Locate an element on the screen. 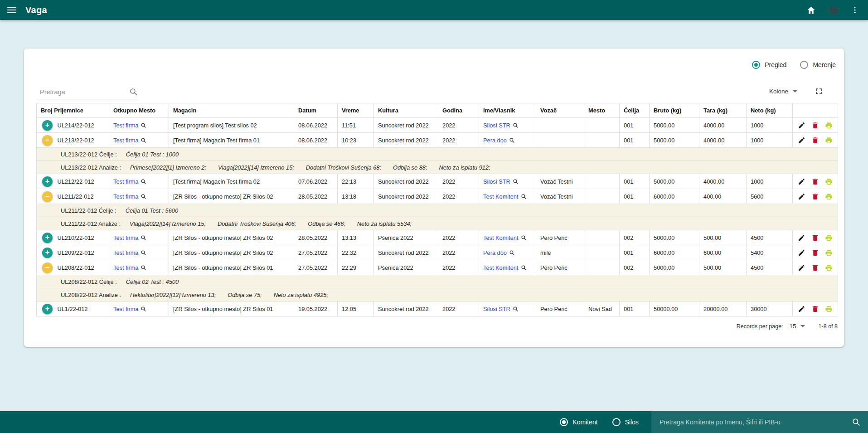 The height and width of the screenshot is (433, 868). search-input is located at coordinates (84, 92).